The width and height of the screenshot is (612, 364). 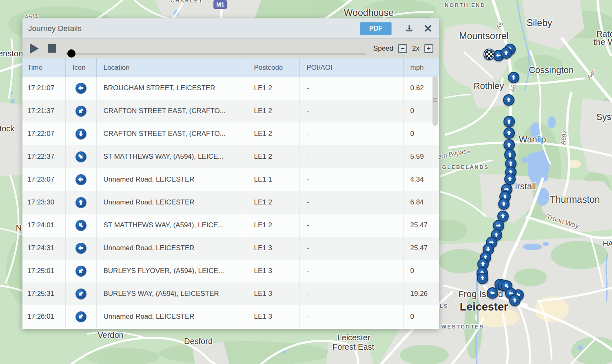 What do you see at coordinates (231, 225) in the screenshot?
I see `journey-table-row: 17:24:01 ST MATTHEWS WAY, (A594), LEICE.…` at bounding box center [231, 225].